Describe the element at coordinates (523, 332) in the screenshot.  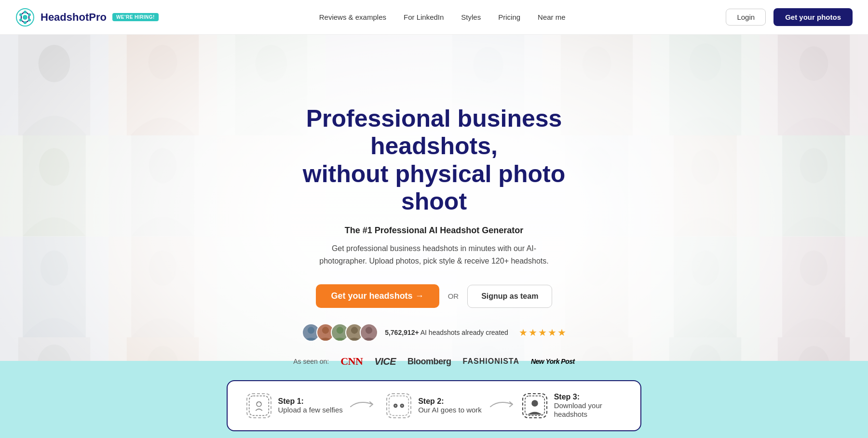
I see `star-1: ★` at that location.